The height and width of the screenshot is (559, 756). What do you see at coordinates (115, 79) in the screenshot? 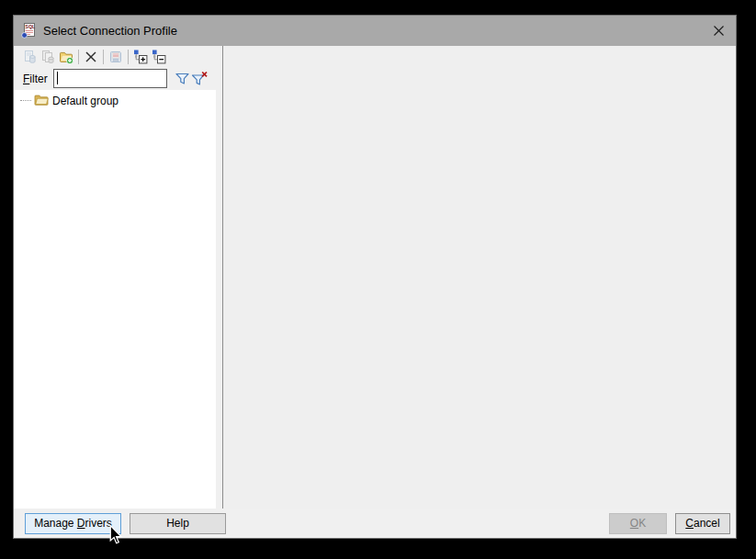
I see `filter-row: Filter` at bounding box center [115, 79].